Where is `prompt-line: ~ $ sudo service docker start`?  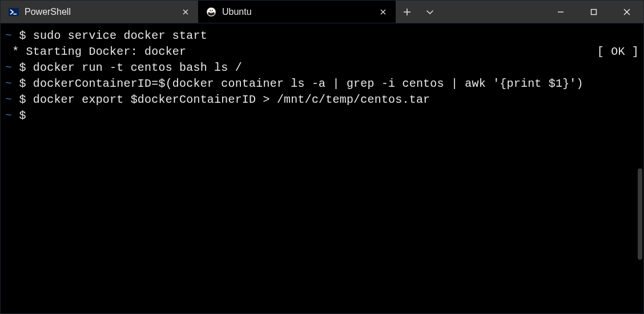
prompt-line: ~ $ sudo service docker start is located at coordinates (322, 36).